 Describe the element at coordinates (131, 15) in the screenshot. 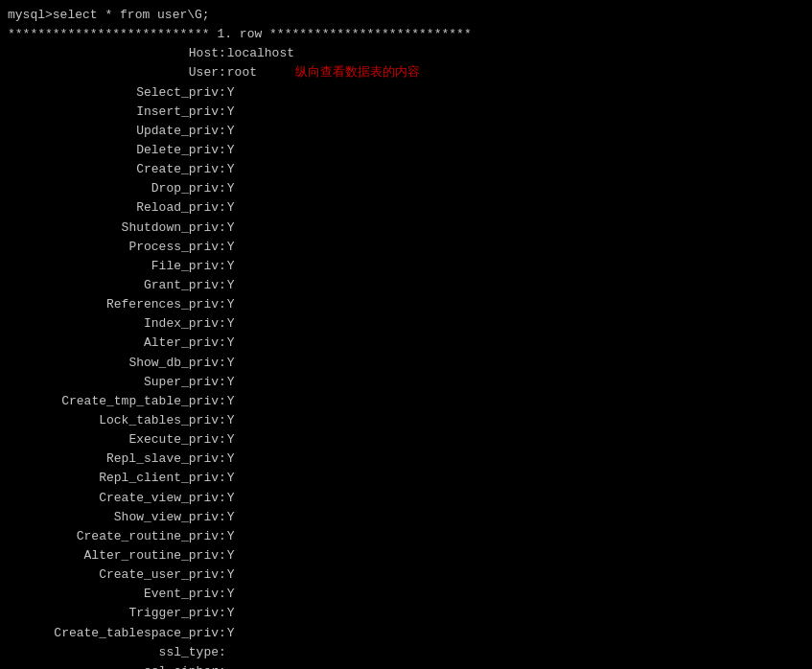

I see `command-text: select * from user\G;` at that location.